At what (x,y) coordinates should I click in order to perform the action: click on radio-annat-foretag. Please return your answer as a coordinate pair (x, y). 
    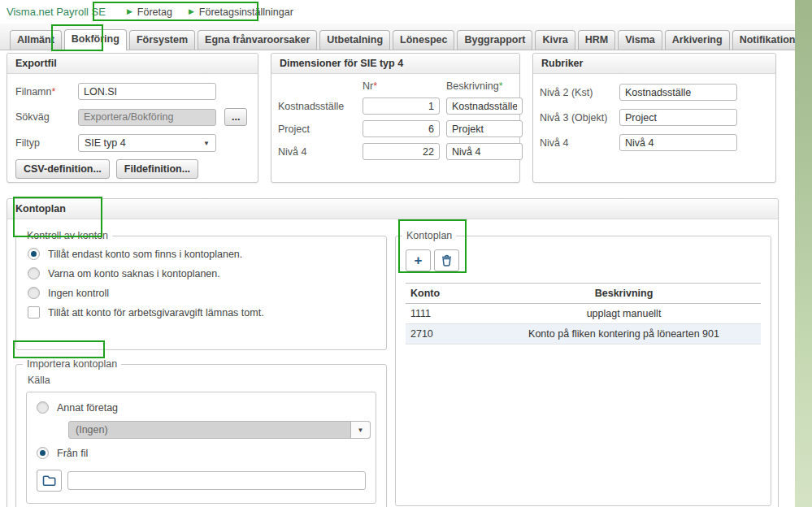
    Looking at the image, I should click on (42, 408).